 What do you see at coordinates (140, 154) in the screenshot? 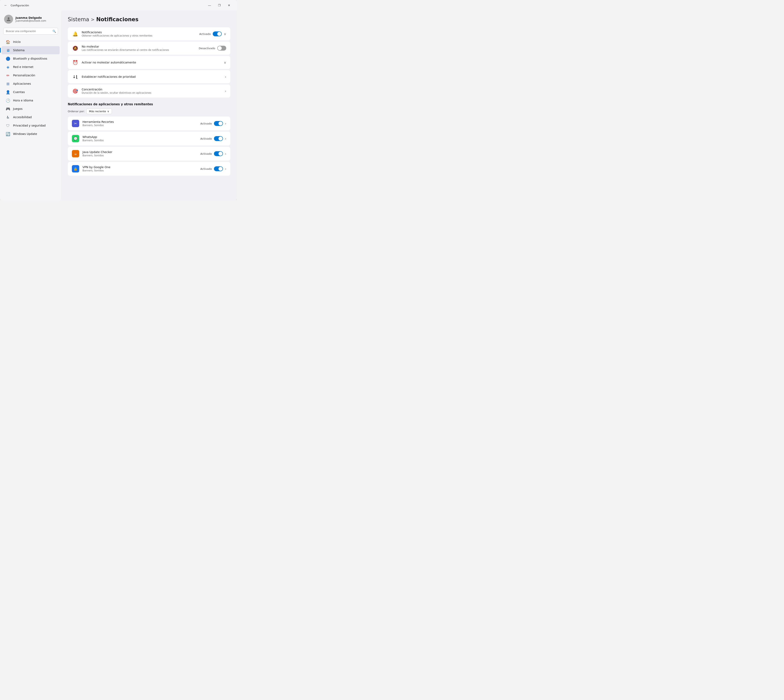
I see `java-text: Java Update Checker Banners, Sonidos` at bounding box center [140, 154].